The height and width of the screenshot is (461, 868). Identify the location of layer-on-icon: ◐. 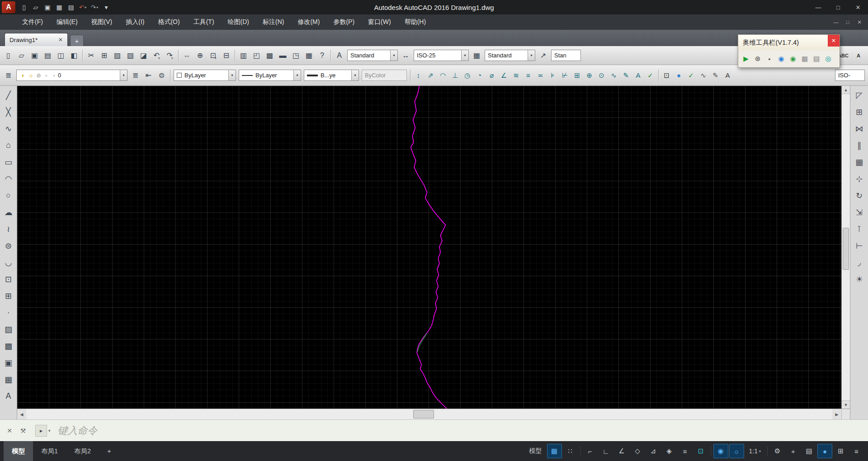
(24, 75).